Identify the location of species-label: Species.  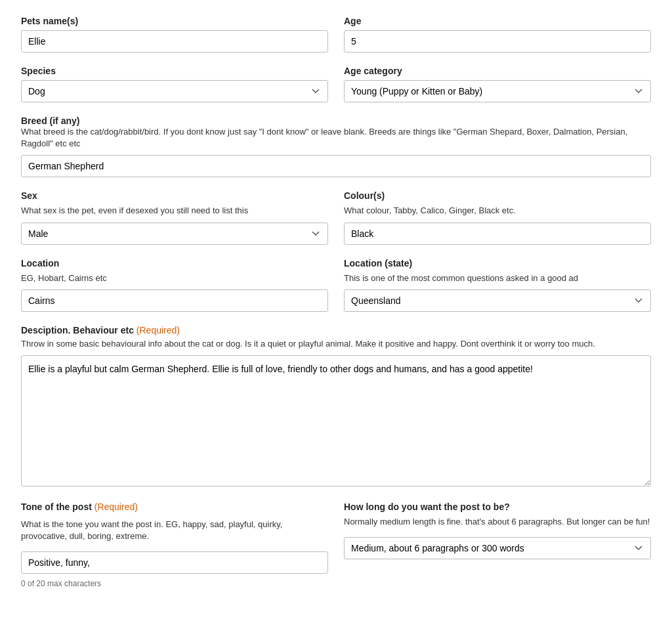
(175, 71).